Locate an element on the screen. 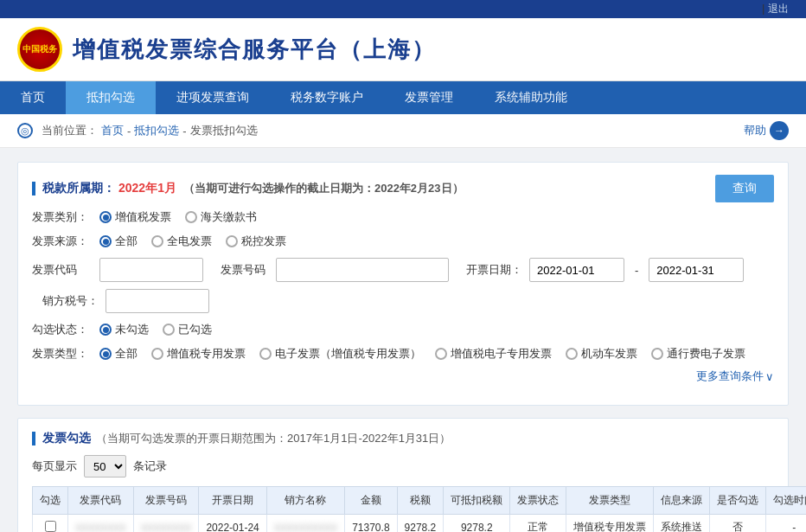  source-full-electronic: 全电发票 is located at coordinates (182, 241).